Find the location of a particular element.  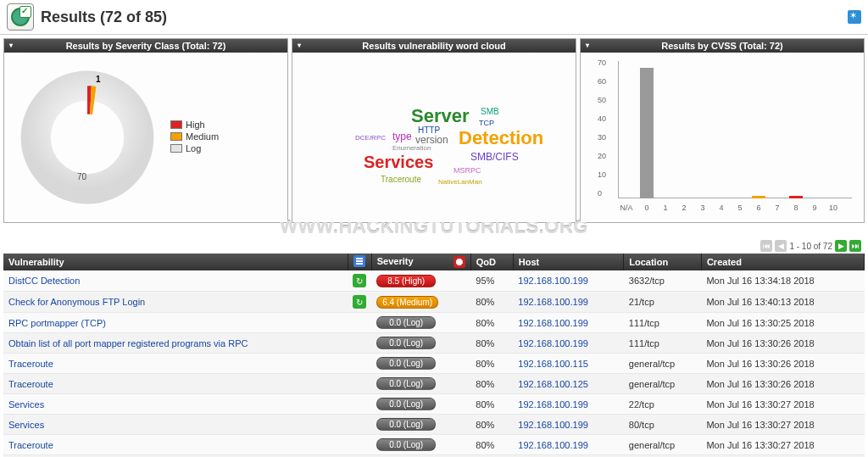

th-severity: Severity is located at coordinates (420, 262).